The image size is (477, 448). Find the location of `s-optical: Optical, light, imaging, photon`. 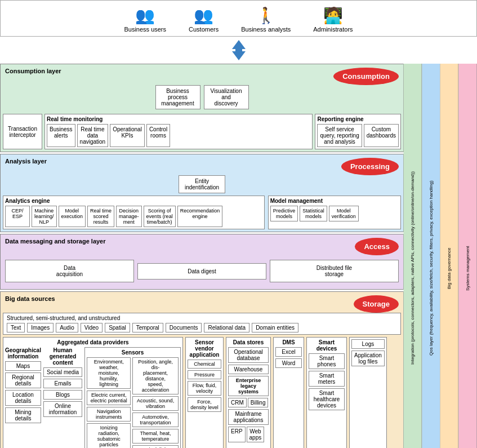

s-optical: Optical, light, imaging, photon is located at coordinates (155, 446).